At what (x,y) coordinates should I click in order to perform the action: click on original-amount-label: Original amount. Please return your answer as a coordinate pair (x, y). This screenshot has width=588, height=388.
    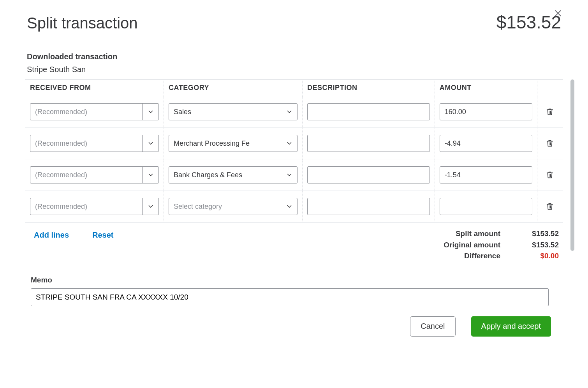
    Looking at the image, I should click on (446, 245).